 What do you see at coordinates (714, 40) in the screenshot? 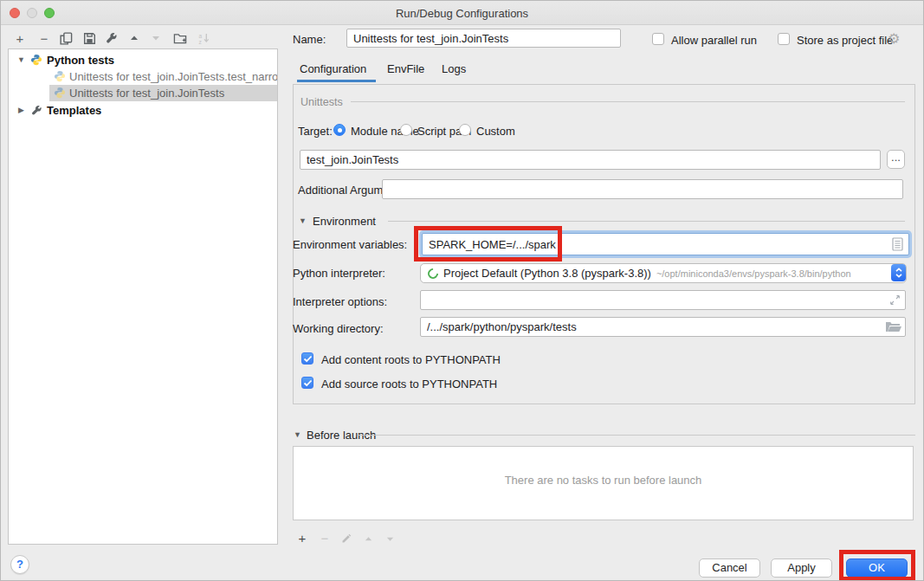
I see `allow-parallel-run-label: Allow parallel run` at bounding box center [714, 40].